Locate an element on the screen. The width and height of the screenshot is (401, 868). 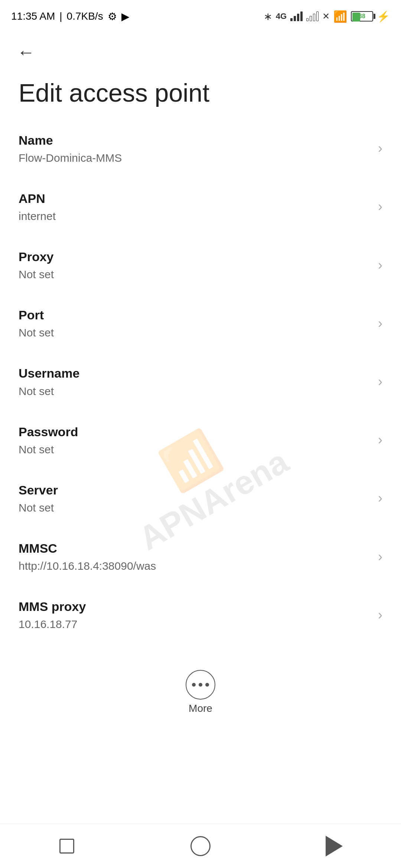
settings-item-port: Port Not set › is located at coordinates (200, 323).